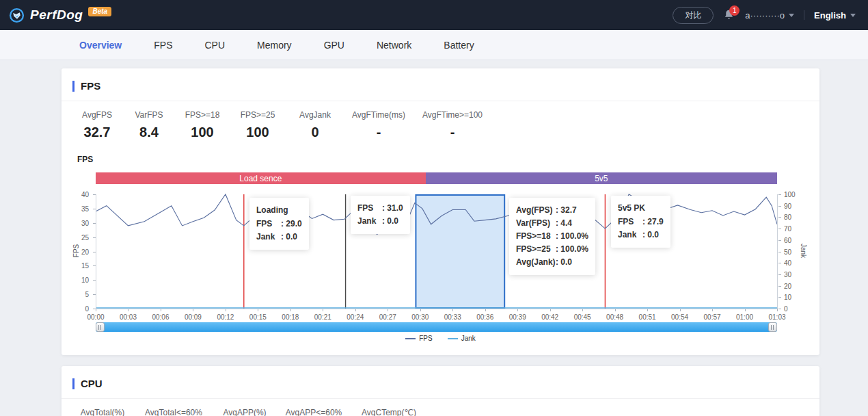 The image size is (868, 416). Describe the element at coordinates (440, 378) in the screenshot. I see `cpu-section-header: CPU` at that location.